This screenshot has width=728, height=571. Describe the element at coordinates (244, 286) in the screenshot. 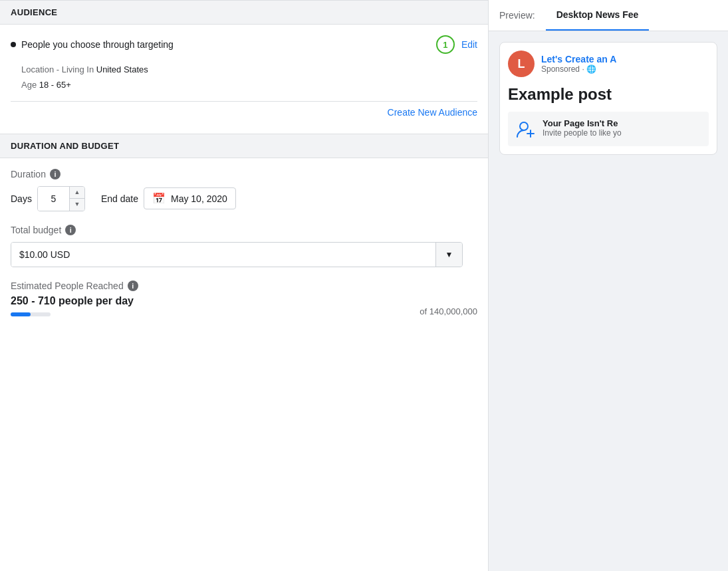

I see `estimated-label: Estimated People Reached i` at that location.